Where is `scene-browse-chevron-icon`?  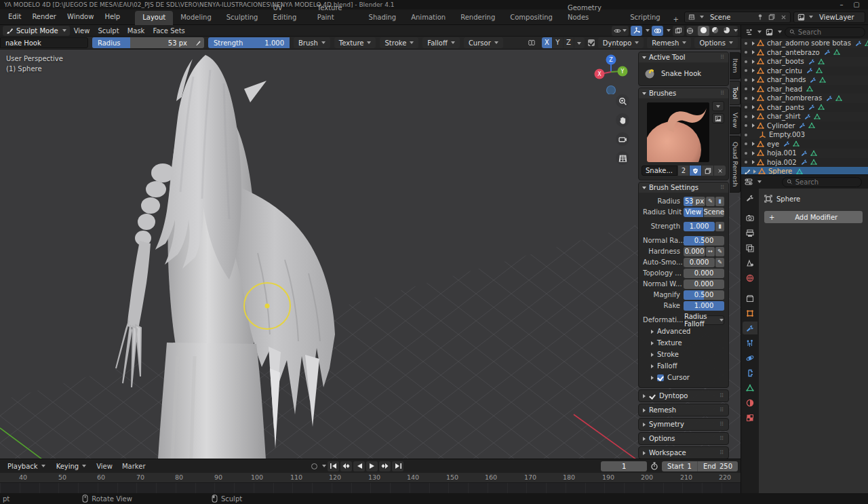 scene-browse-chevron-icon is located at coordinates (702, 17).